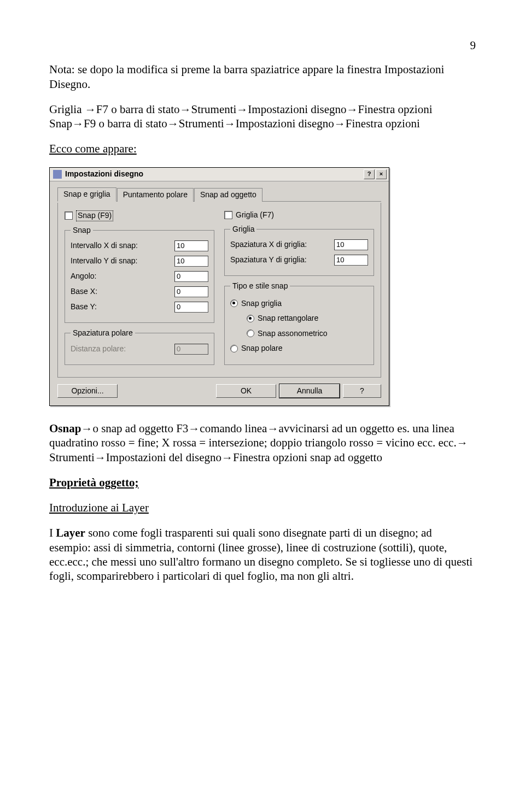 The image size is (525, 812). I want to click on layer-para-b: Layer, so click(71, 533).